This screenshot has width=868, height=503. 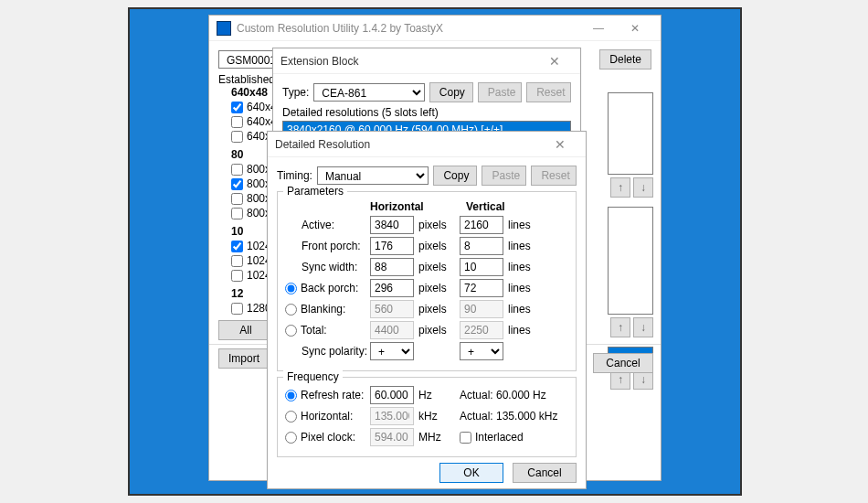 I want to click on pixel-clock-input, so click(x=392, y=437).